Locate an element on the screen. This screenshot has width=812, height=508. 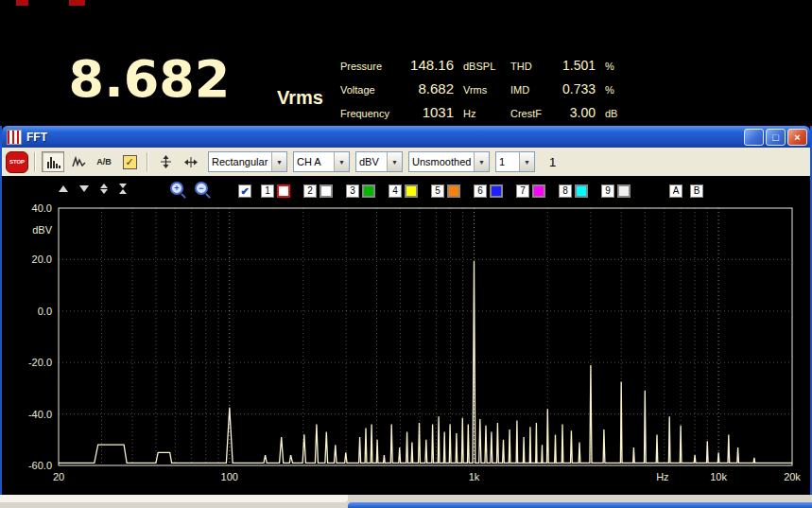
expand-icon is located at coordinates (104, 185).